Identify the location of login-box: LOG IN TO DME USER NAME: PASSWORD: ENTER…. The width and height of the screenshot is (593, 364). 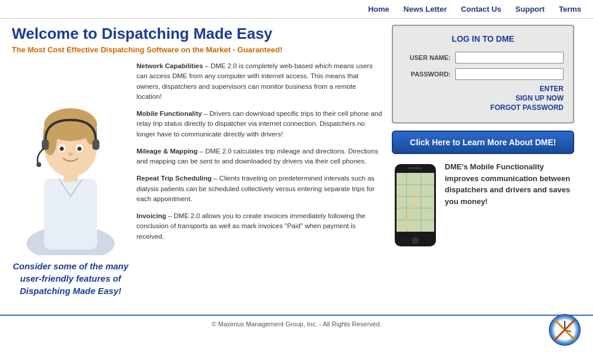
(483, 74).